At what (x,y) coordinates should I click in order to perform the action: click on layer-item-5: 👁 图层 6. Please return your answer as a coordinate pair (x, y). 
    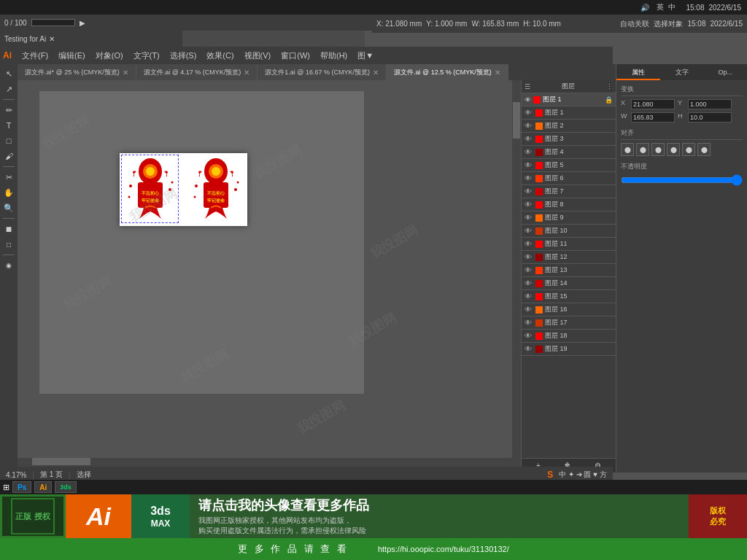
    Looking at the image, I should click on (569, 179).